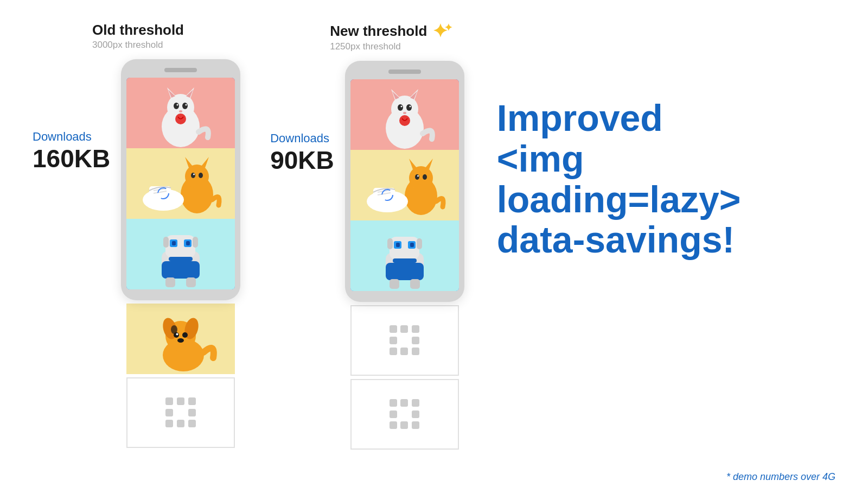 Image resolution: width=868 pixels, height=499 pixels. What do you see at coordinates (299, 138) in the screenshot?
I see `right-downloads-label: Downloads` at bounding box center [299, 138].